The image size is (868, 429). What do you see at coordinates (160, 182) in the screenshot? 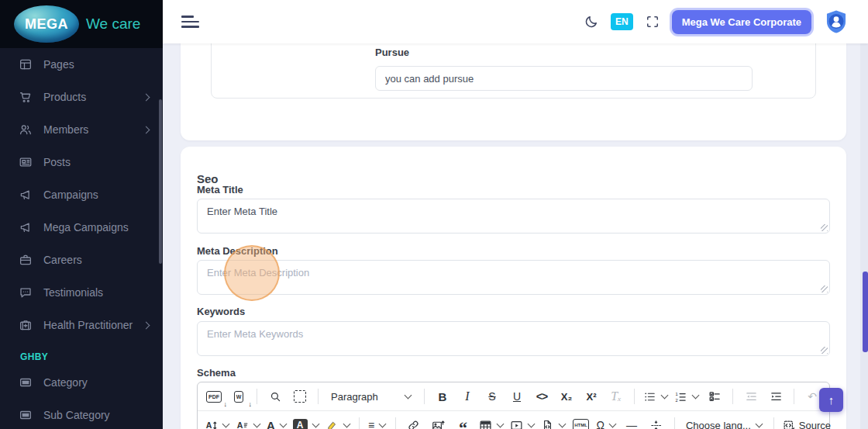
I see `sidebar-scrollbar` at bounding box center [160, 182].